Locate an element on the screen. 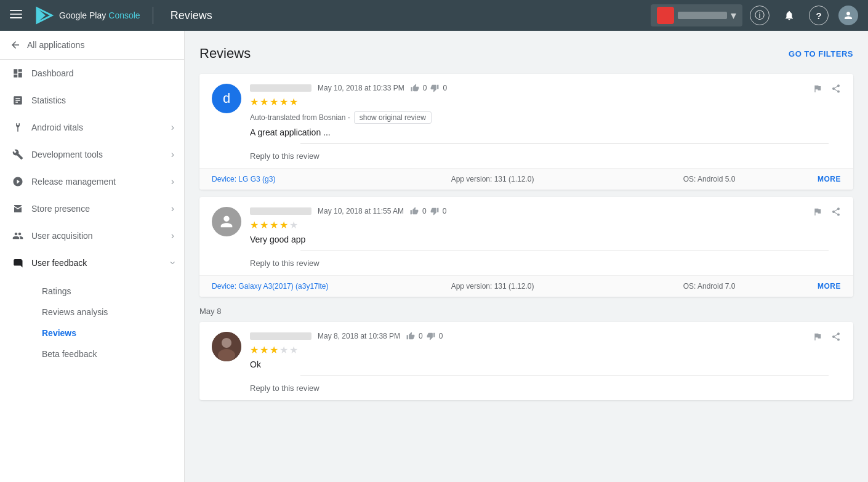 This screenshot has height=482, width=868. sidebar-item-label-dashboard: Dashboard is located at coordinates (103, 73).